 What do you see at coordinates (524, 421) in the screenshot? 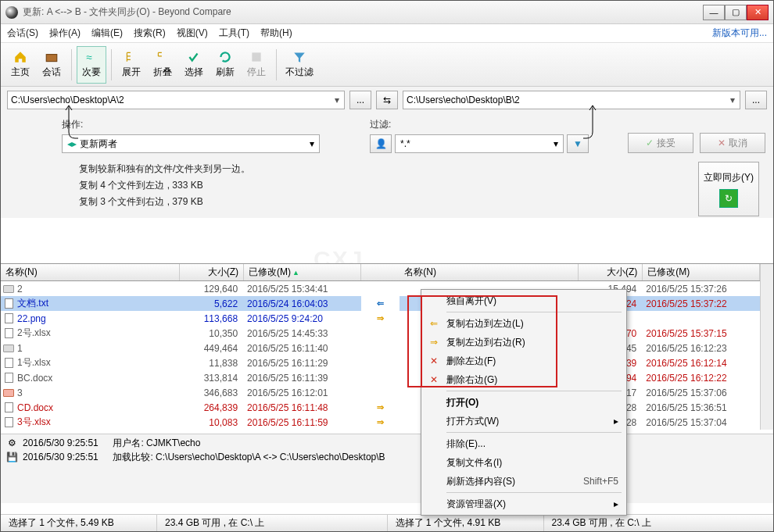
I see `ctx-open-with: 打开方式(W)▸` at bounding box center [524, 421].